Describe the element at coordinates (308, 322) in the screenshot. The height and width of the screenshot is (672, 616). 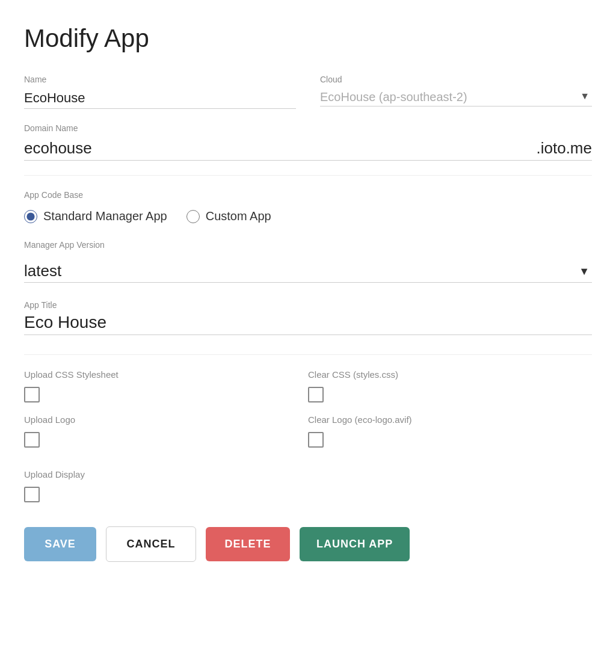
I see `app-title-input` at that location.